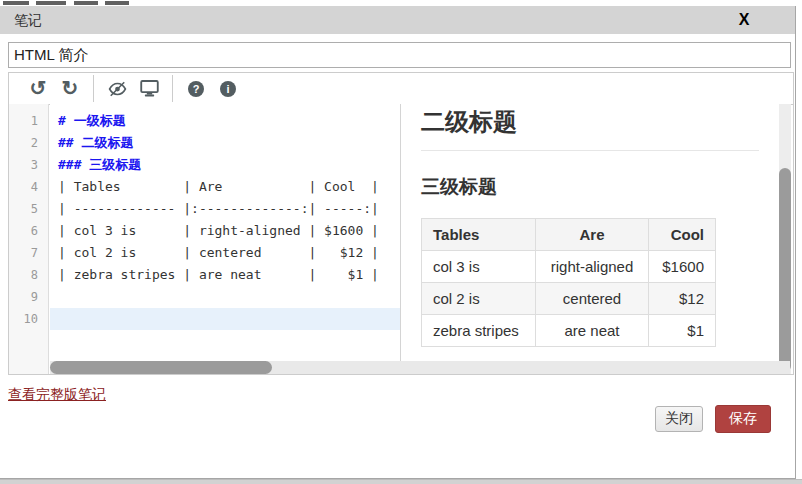 Image resolution: width=802 pixels, height=484 pixels. What do you see at coordinates (118, 89) in the screenshot?
I see `eye-slash-icon` at bounding box center [118, 89].